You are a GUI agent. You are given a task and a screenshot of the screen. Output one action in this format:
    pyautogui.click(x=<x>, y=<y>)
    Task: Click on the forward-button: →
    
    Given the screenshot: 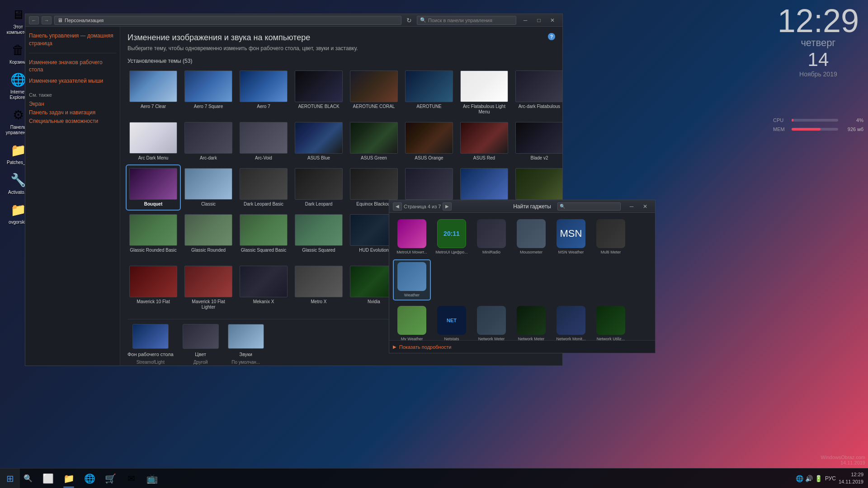 What is the action you would take?
    pyautogui.click(x=47, y=20)
    